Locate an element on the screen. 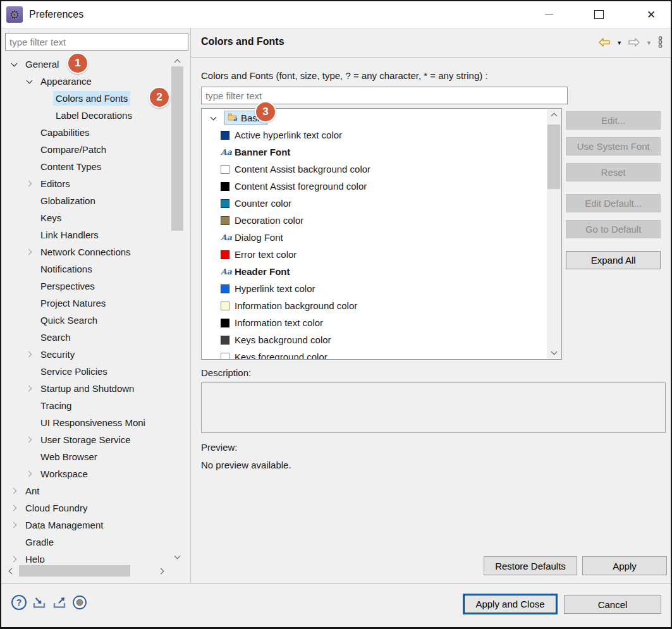  sidebar-item-data-management: Data Management is located at coordinates (85, 525).